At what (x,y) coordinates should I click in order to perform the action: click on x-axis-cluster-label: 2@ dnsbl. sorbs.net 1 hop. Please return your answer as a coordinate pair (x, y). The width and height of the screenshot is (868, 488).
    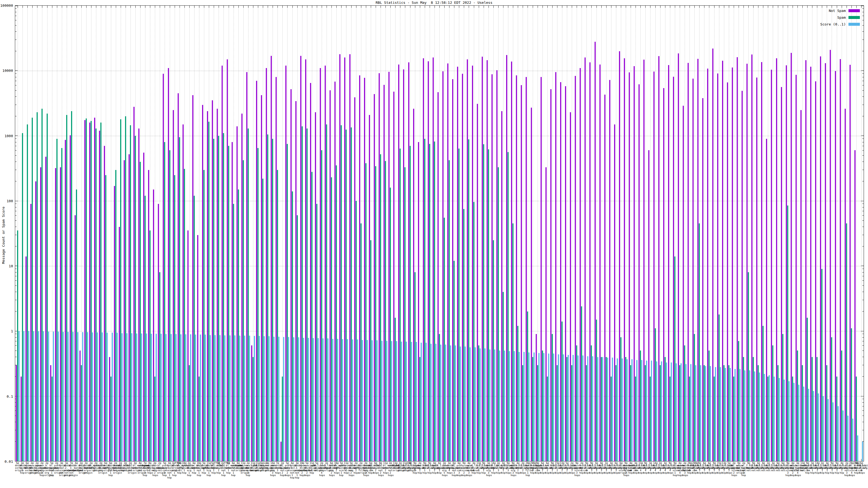
    Looking at the image, I should click on (22, 468).